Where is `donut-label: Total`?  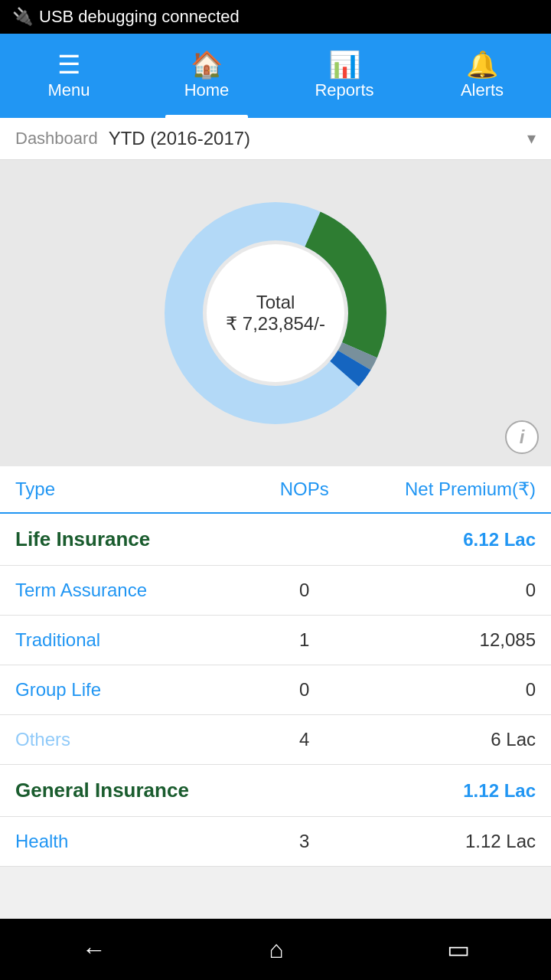
donut-label: Total is located at coordinates (276, 302).